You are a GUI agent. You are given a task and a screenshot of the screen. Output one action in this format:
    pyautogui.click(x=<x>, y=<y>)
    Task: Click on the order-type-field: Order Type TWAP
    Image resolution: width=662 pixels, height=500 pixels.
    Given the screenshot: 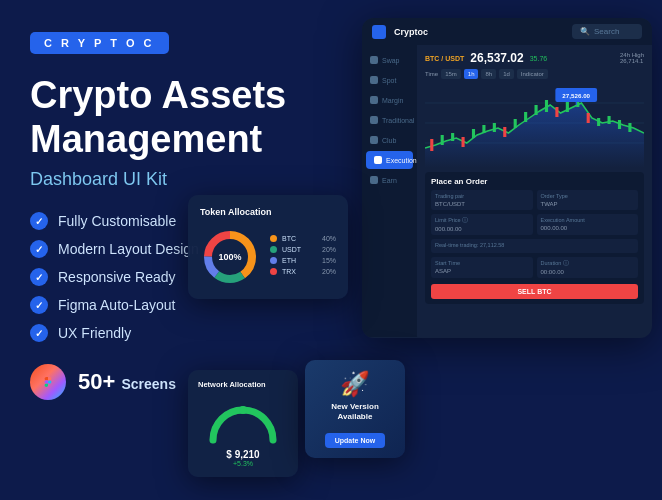 What is the action you would take?
    pyautogui.click(x=588, y=200)
    